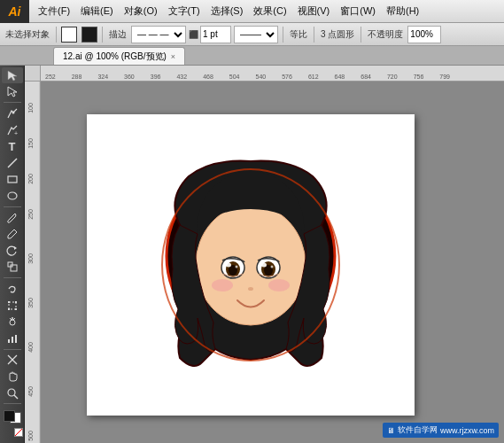 Image resolution: width=504 pixels, height=443 pixels. I want to click on menu-window: 窗口(W), so click(358, 11).